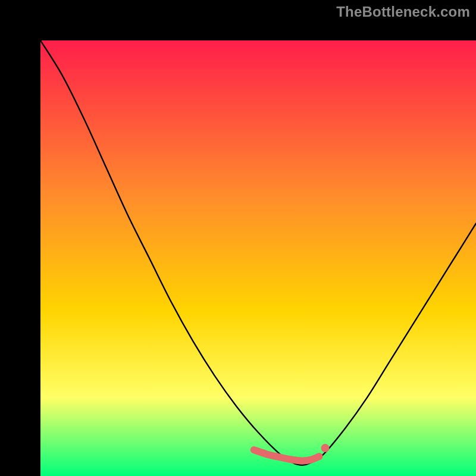  Describe the element at coordinates (403, 12) in the screenshot. I see `watermark-text: TheBottleneck.com` at that location.